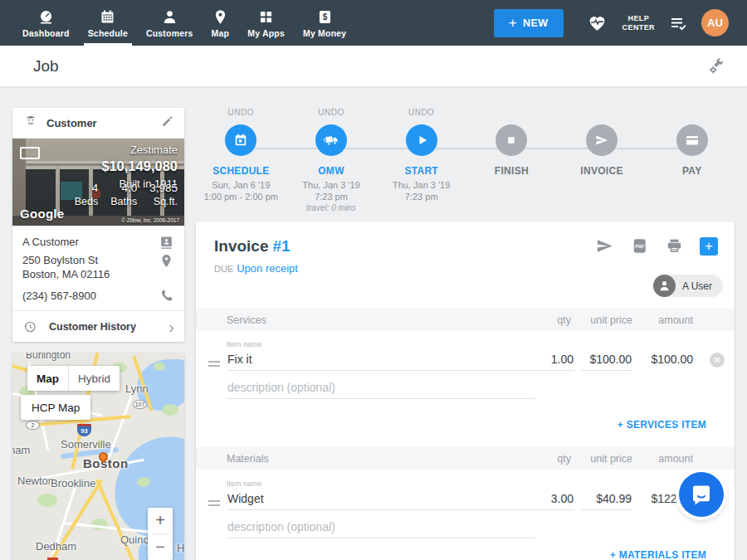 The width and height of the screenshot is (747, 560). Describe the element at coordinates (48, 357) in the screenshot. I see `map-label-burlington: Burlington` at that location.